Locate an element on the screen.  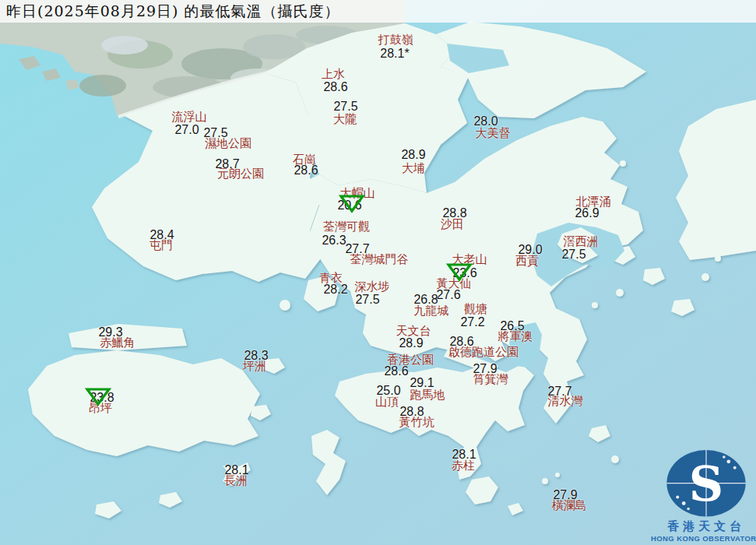
station-label: 大隴 is located at coordinates (345, 120).